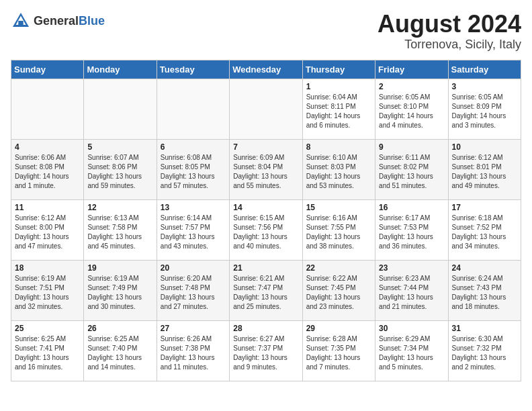 Image resolution: width=532 pixels, height=411 pixels. Describe the element at coordinates (120, 172) in the screenshot. I see `day-info: Sunrise: 6:07 AMSunset: 8:06 PMDaylight:…` at that location.